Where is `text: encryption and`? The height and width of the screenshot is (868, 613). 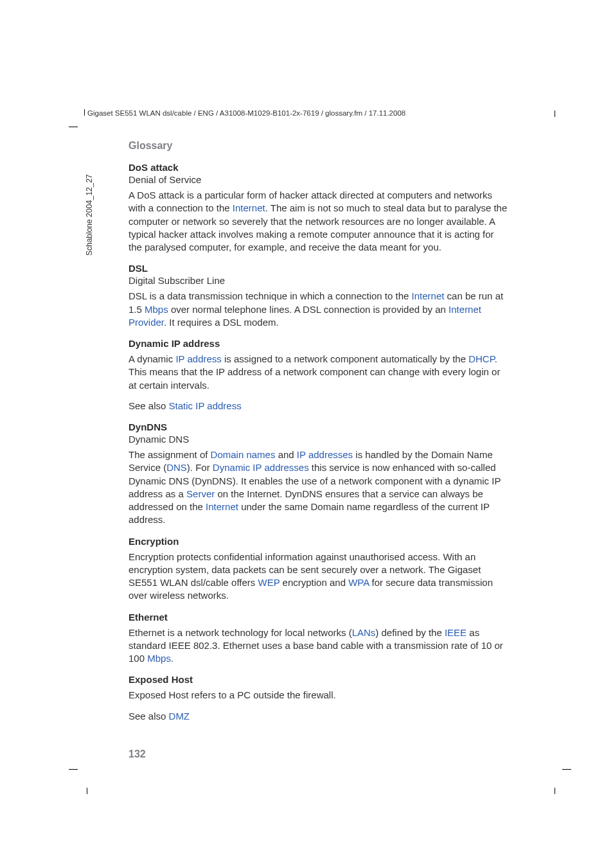 text: encryption and is located at coordinates (314, 582).